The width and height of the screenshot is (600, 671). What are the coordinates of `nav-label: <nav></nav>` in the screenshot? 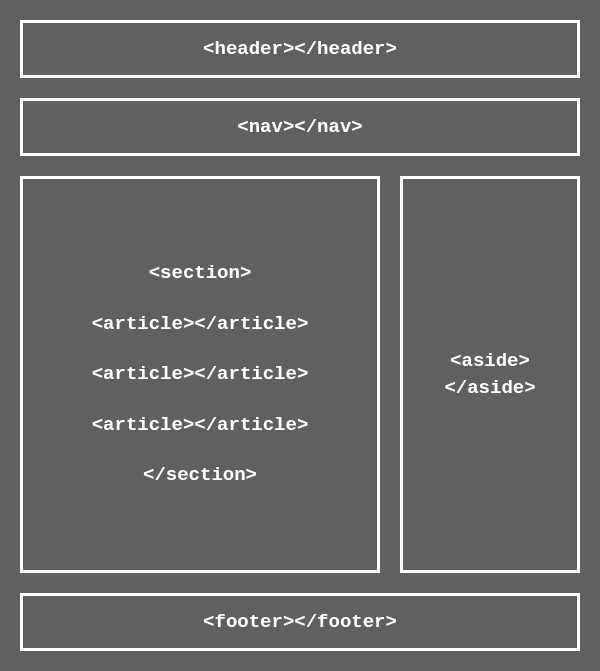 It's located at (300, 128).